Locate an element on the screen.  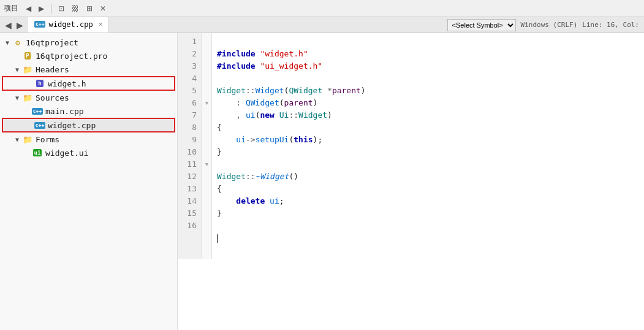
tab-close-button: × is located at coordinates (100, 25).